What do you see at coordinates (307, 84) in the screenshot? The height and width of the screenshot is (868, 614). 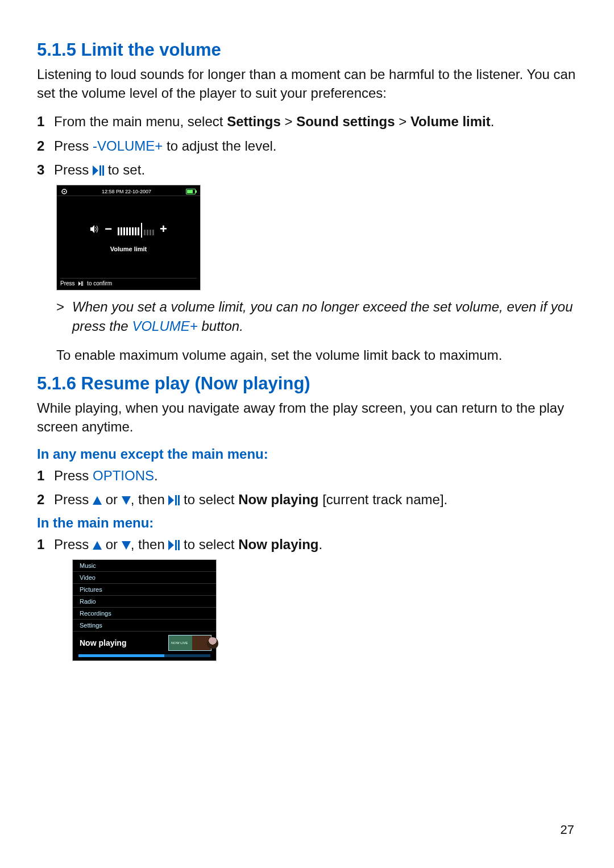 I see `intro-515: Listening to loud sounds for longer than…` at bounding box center [307, 84].